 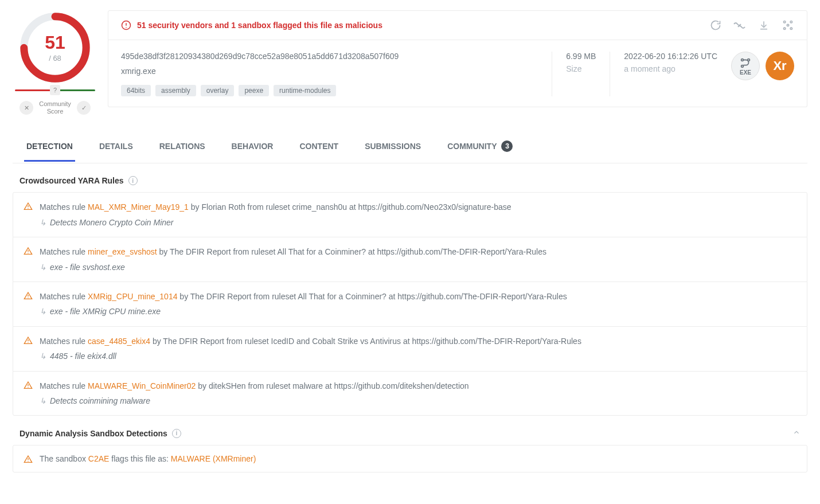 What do you see at coordinates (418, 401) in the screenshot?
I see `rule-description: ↳Detects coinmining malware` at bounding box center [418, 401].